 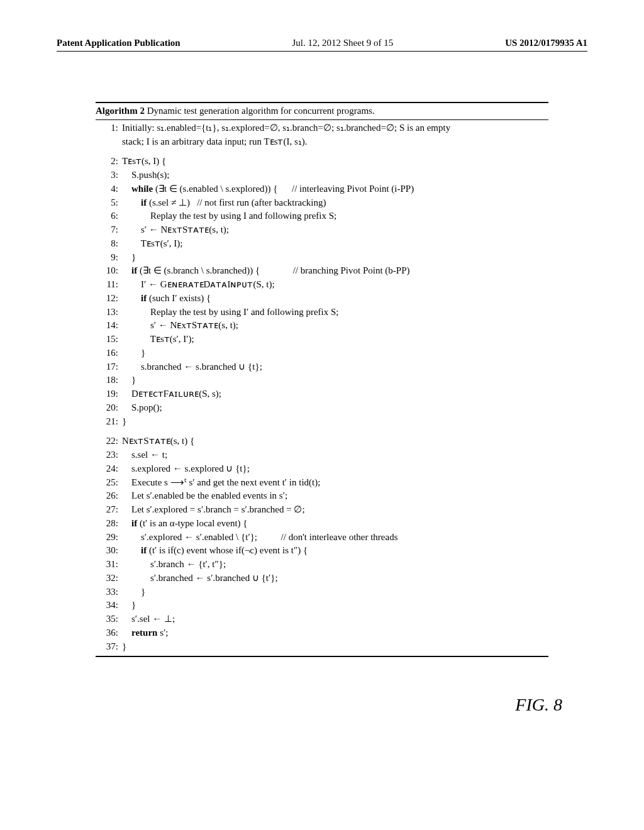 I want to click on alg-line: 14: s′ ← NᴇxᴛSᴛᴀᴛᴇ(s, t);, so click(x=322, y=326).